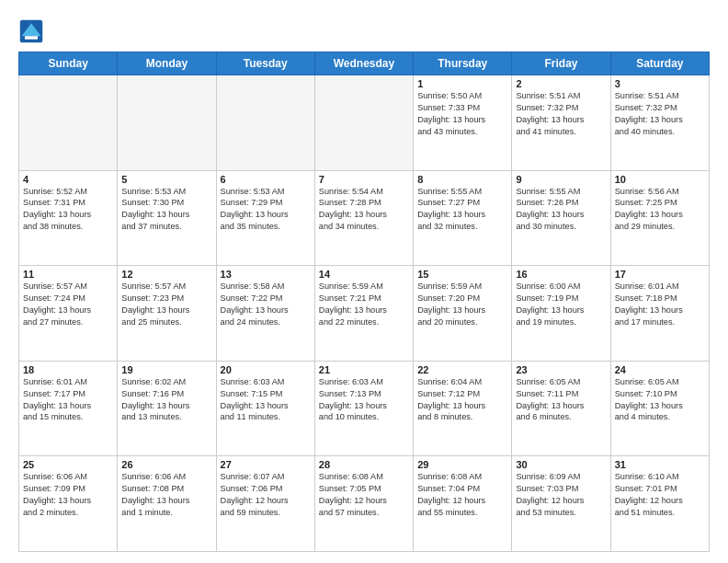  What do you see at coordinates (166, 400) in the screenshot?
I see `day-info: Sunrise: 6:02 AM Sunset: 7:16 PM Dayligh…` at bounding box center [166, 400].